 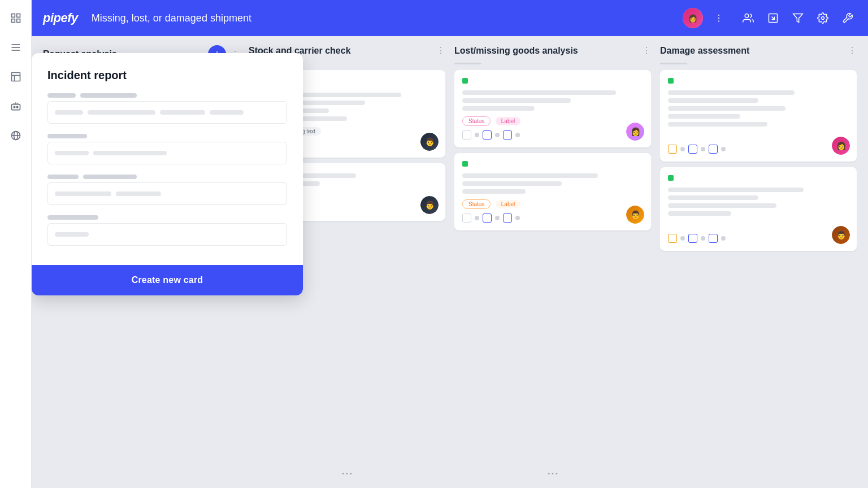 I want to click on column-title-lost: Lost/missing goods analysis, so click(x=546, y=51).